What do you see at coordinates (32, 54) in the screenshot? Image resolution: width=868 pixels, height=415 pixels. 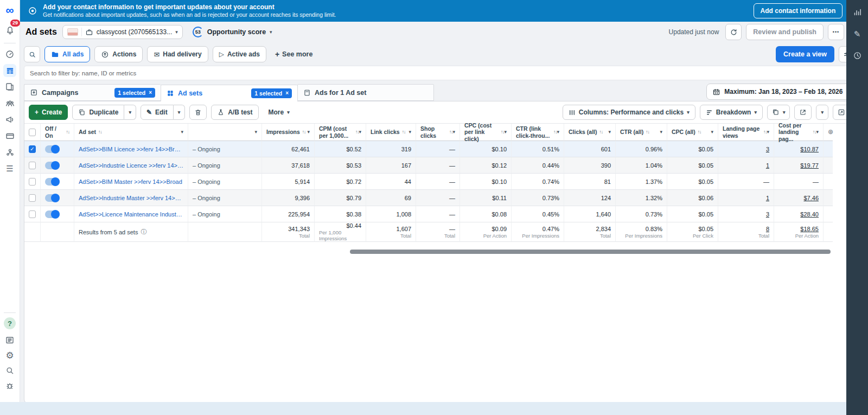 I see `filter-search-icon` at bounding box center [32, 54].